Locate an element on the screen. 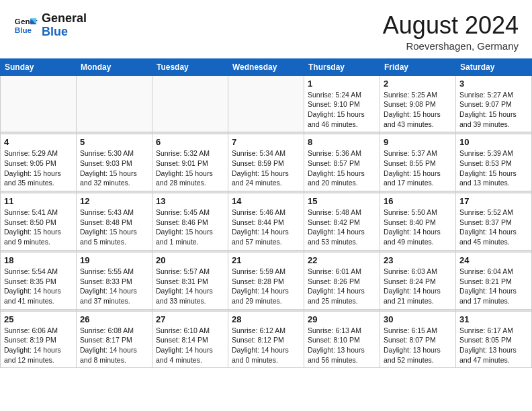 Image resolution: width=532 pixels, height=411 pixels. week-row-4: 18Sunrise: 5:54 AM Sunset: 8:35 PM Dayli… is located at coordinates (266, 281).